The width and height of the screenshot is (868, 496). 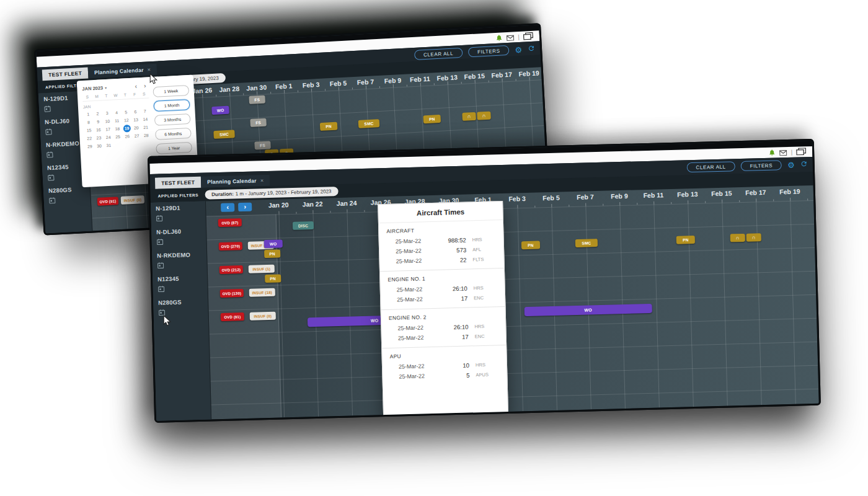 I want to click on calendar-day: 16, so click(x=99, y=130).